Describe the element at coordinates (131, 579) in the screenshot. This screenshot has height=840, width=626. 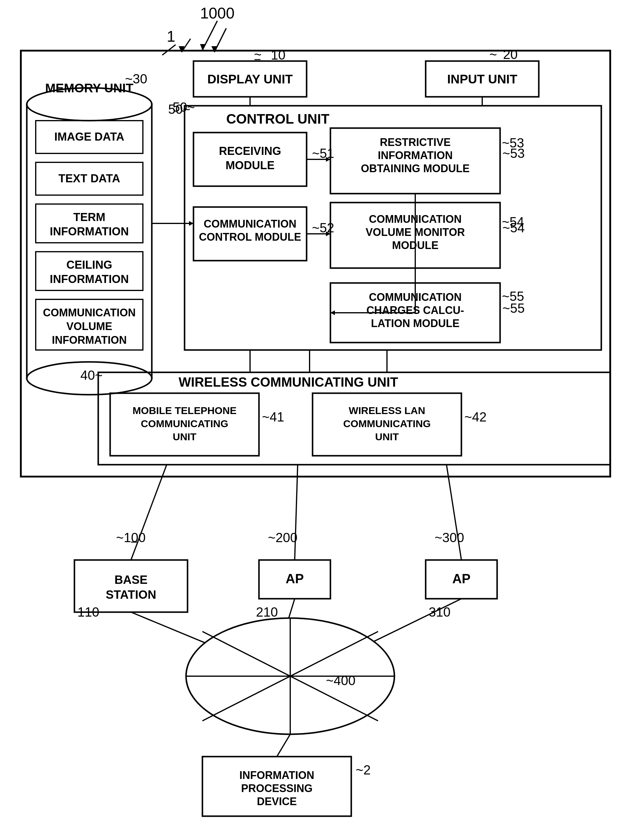
I see `svg-text: BASE` at that location.